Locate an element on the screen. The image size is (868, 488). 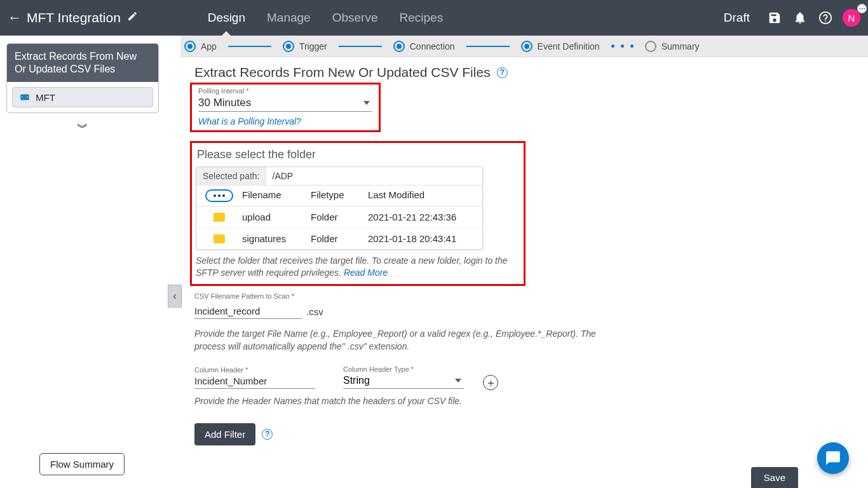
filename-label: CSV Filename Pattern to Scan * is located at coordinates (398, 296).